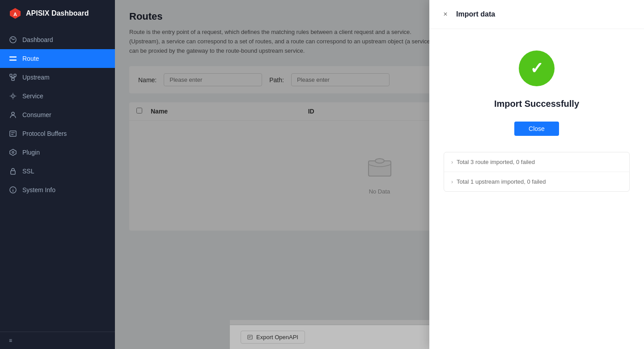 This screenshot has width=644, height=349. Describe the element at coordinates (13, 115) in the screenshot. I see `consumer-icon` at that location.